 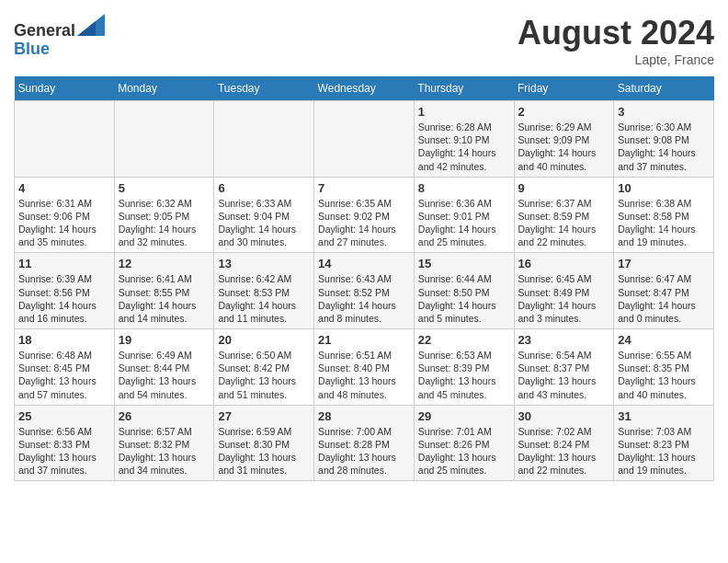 I want to click on calendar-week-row: 18Sunrise: 6:48 AMSunset: 8:45 PMDayligh…, so click(x=364, y=368).